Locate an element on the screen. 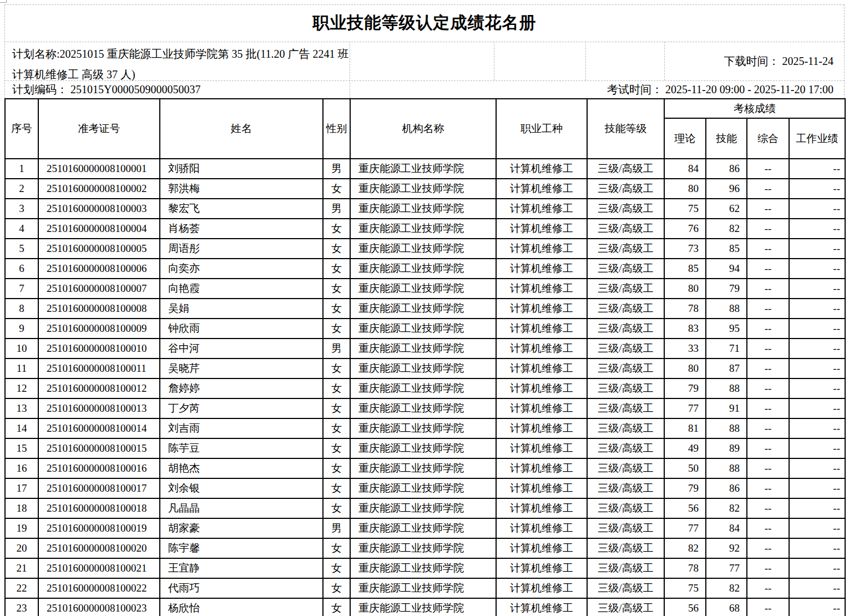 The height and width of the screenshot is (616, 849). cell-seq: 22 is located at coordinates (22, 588).